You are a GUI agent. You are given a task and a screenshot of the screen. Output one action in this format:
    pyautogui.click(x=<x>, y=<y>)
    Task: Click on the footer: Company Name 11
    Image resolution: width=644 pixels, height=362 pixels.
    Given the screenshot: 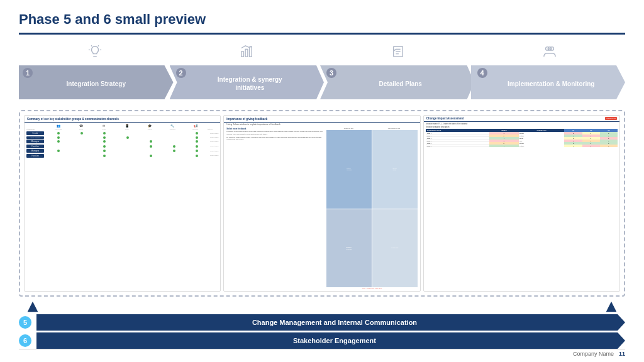 What is the action you would take?
    pyautogui.click(x=322, y=353)
    